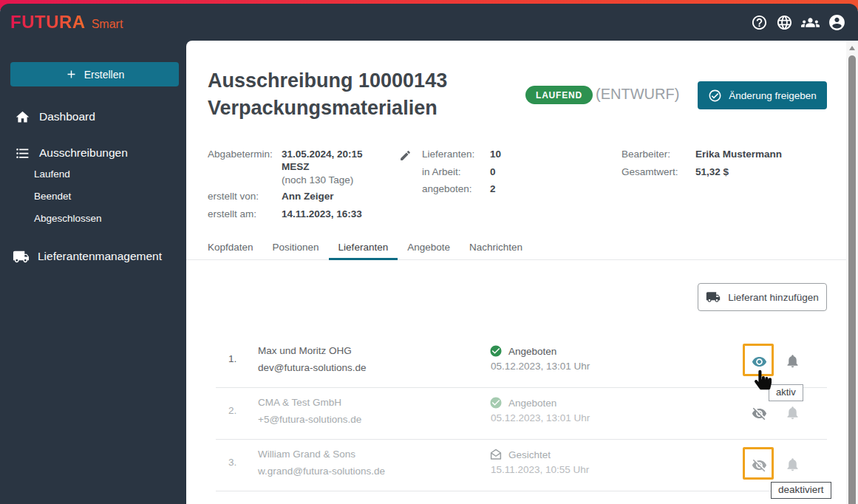  Describe the element at coordinates (327, 108) in the screenshot. I see `page-title-line2: Verpackungsmaterialien` at that location.